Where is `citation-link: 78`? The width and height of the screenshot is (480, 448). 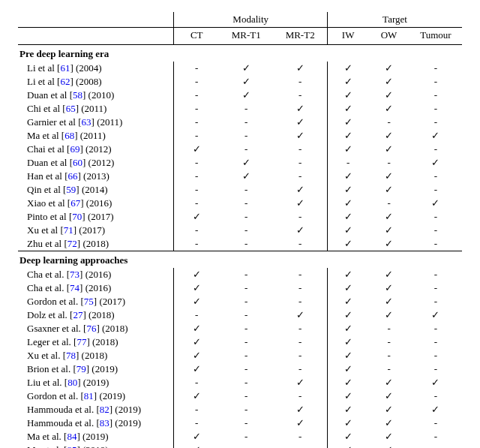
citation-link: 78 is located at coordinates (70, 356).